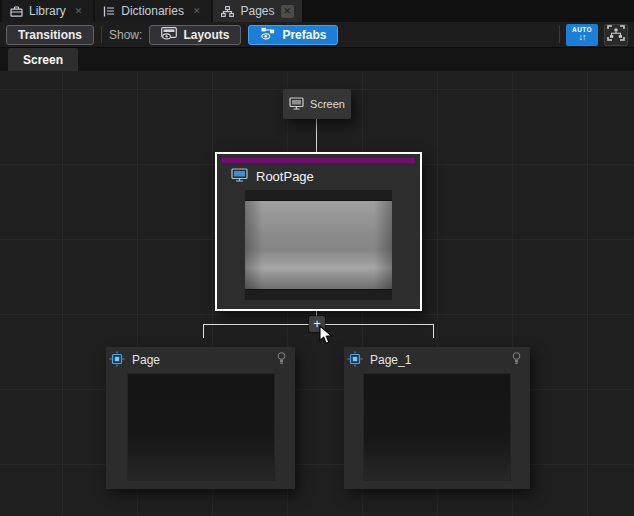  Describe the element at coordinates (318, 295) in the screenshot. I see `thumbnail-bottom-bar` at that location.